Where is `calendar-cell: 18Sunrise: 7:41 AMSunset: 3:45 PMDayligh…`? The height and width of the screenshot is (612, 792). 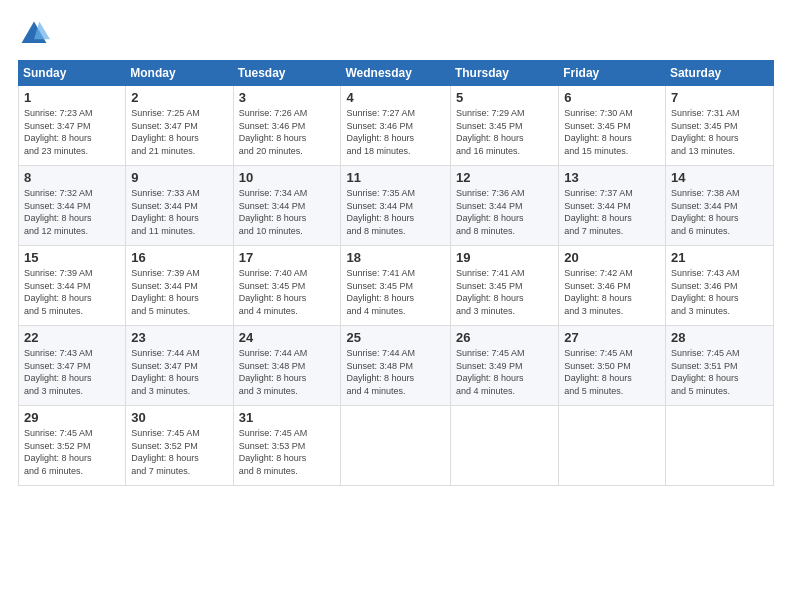 calendar-cell: 18Sunrise: 7:41 AMSunset: 3:45 PMDayligh… is located at coordinates (396, 286).